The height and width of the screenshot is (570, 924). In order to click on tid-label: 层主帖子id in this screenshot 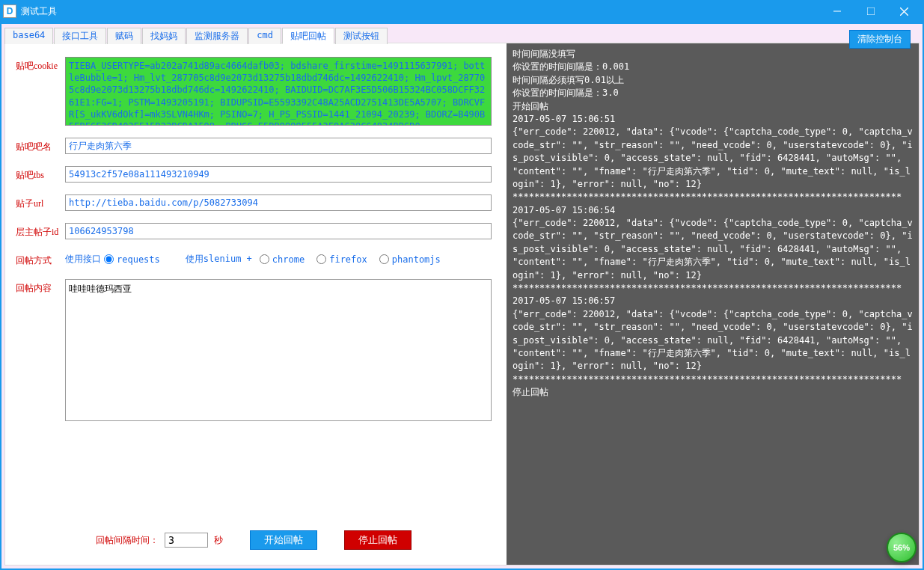, I will do `click(40, 230)`.